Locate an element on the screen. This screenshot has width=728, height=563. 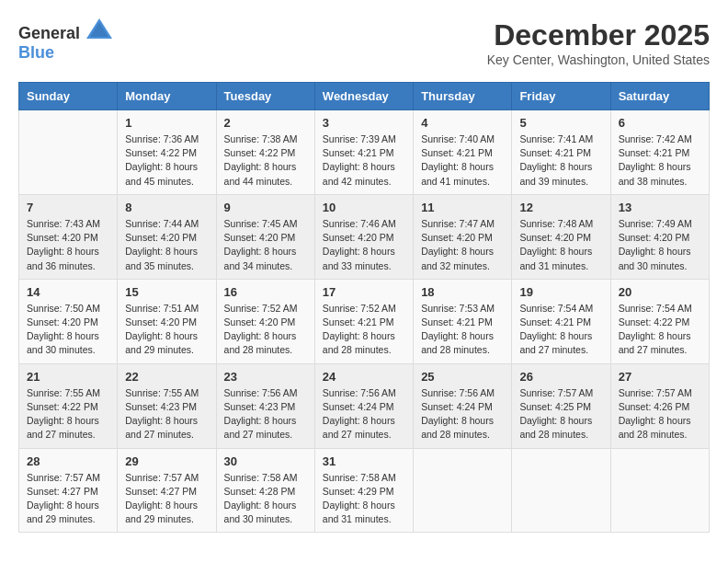
col-header-sunday: Sunday is located at coordinates (68, 97).